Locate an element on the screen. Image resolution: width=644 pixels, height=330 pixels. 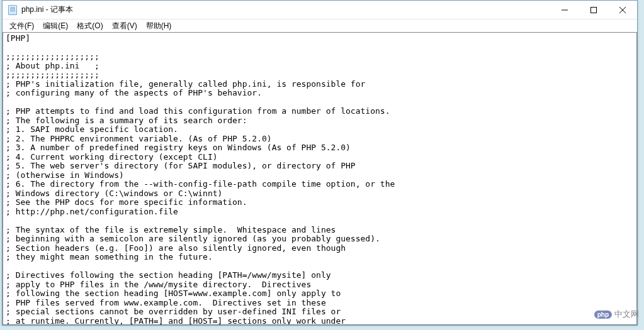
window-title: php.ini - 记事本 is located at coordinates (286, 10).